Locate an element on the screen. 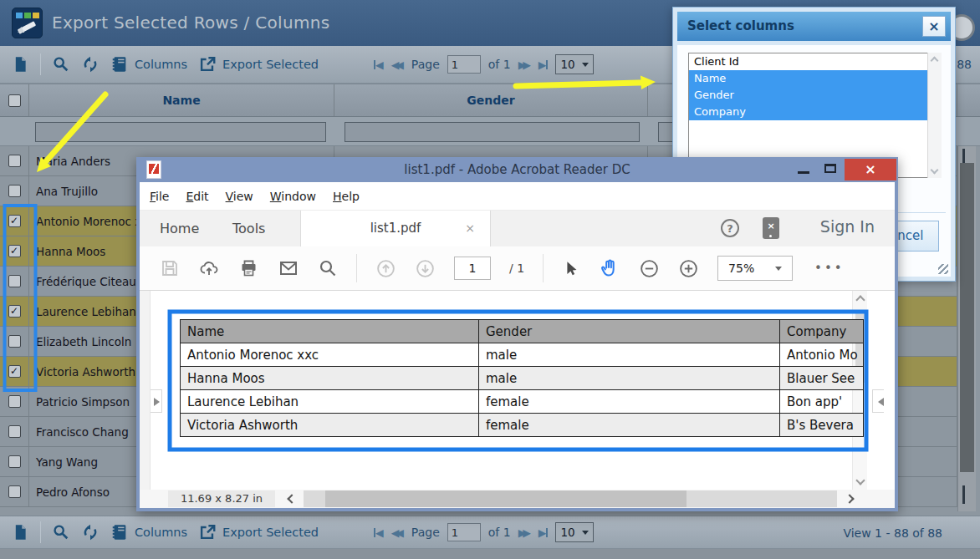  scroll-left-icon is located at coordinates (291, 498).